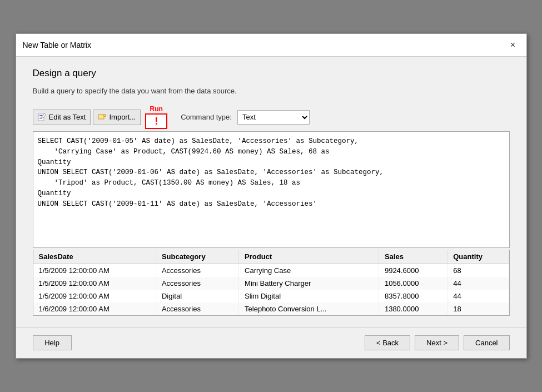 This screenshot has height=392, width=542. What do you see at coordinates (95, 271) in the screenshot?
I see `cell-0-0: 1/5/2009 12:00:00 AM` at bounding box center [95, 271].